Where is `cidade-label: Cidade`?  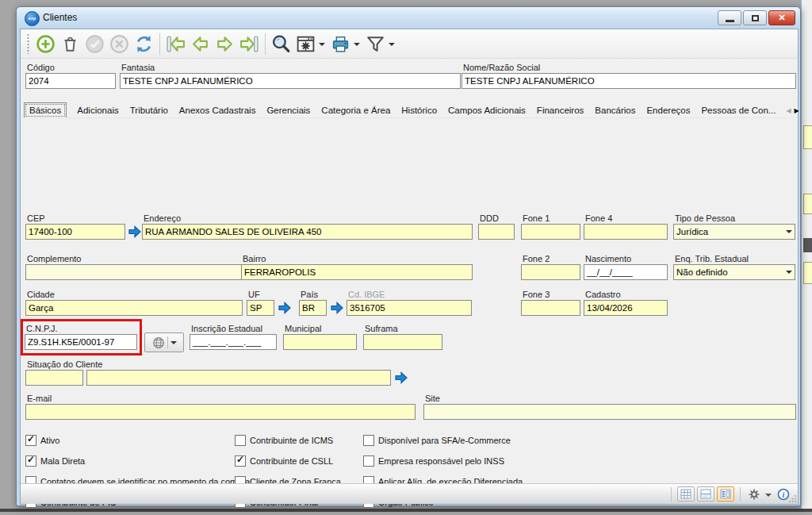
cidade-label: Cidade is located at coordinates (41, 294).